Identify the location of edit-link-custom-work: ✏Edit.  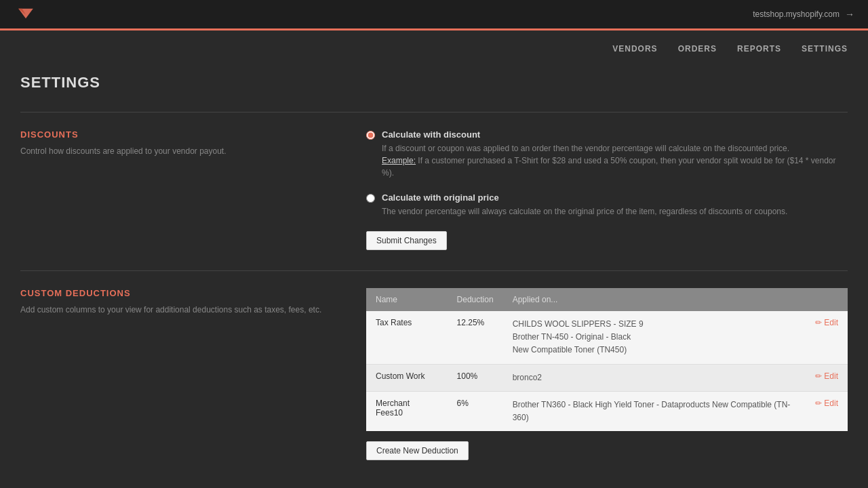
(827, 376).